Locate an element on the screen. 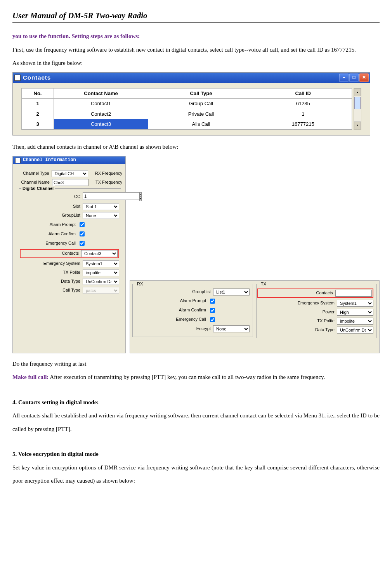  scroll-up-icon: ▴ is located at coordinates (357, 92).